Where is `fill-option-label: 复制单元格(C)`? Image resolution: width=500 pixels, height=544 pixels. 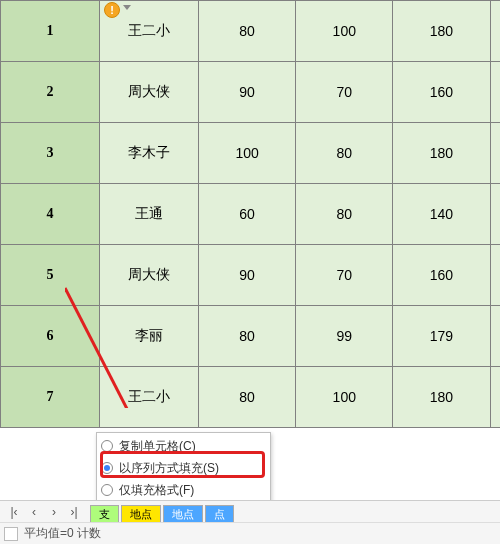
fill-option-label: 复制单元格(C) is located at coordinates (158, 446).